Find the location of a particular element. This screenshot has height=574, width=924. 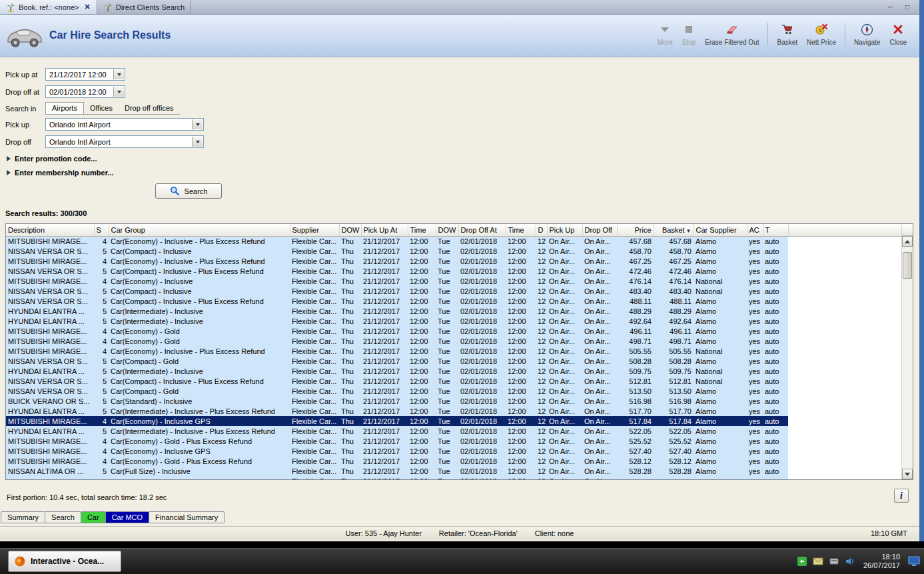

nett-price-button: $ Nett Price is located at coordinates (821, 33).